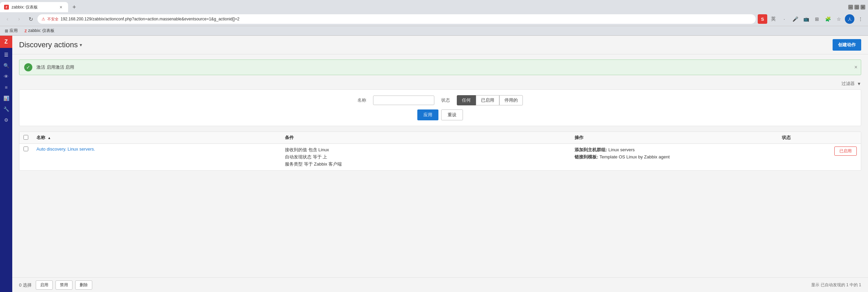 The width and height of the screenshot is (868, 292). I want to click on sidebar-item-menu: ☰, so click(6, 55).